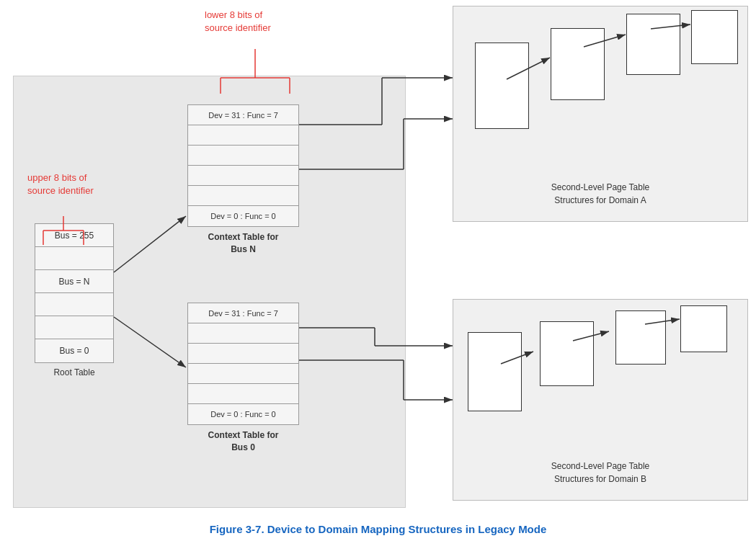 This screenshot has width=756, height=541. What do you see at coordinates (600, 400) in the screenshot?
I see `domain-b-panel: Second-Level Page Table Structures for D…` at bounding box center [600, 400].